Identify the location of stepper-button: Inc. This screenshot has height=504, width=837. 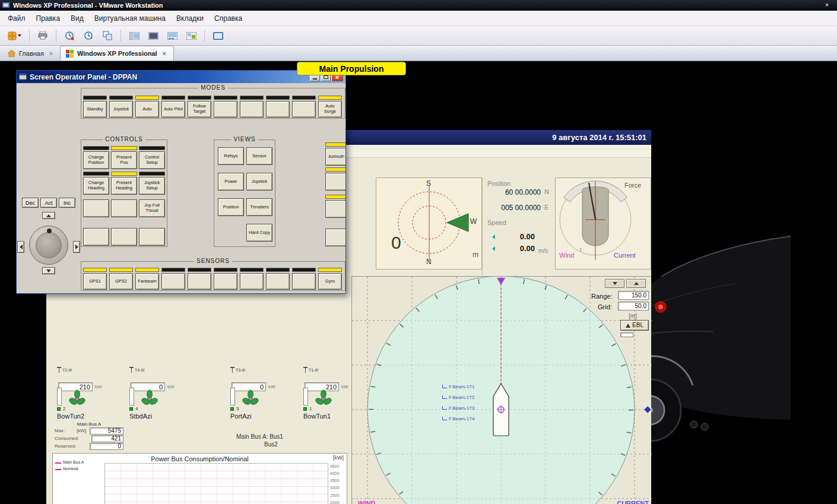
(67, 203).